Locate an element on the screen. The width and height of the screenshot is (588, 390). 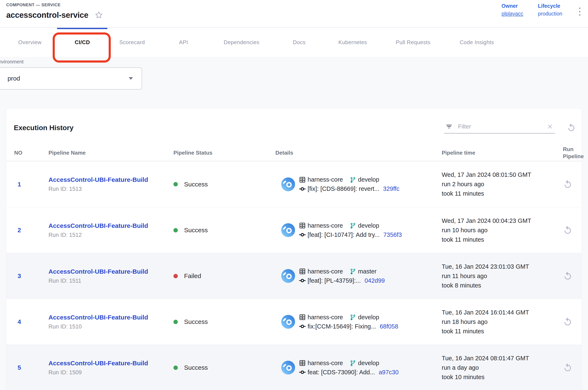
tab-cicd: CI/CD is located at coordinates (82, 42).